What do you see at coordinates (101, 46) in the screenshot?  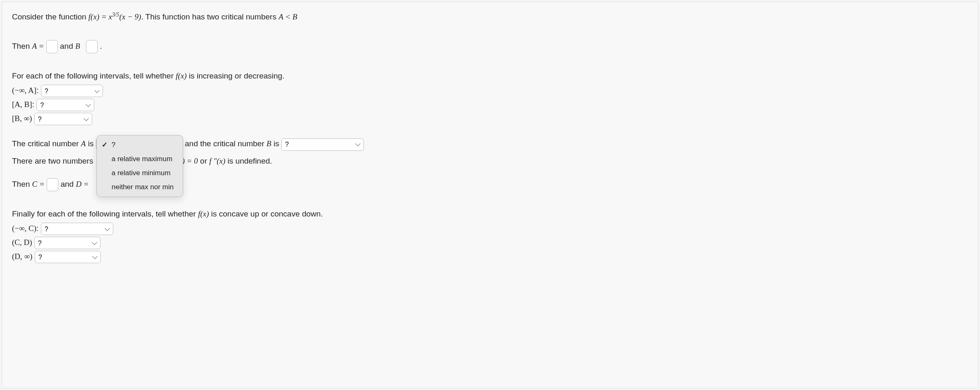 I see `period-1: .` at bounding box center [101, 46].